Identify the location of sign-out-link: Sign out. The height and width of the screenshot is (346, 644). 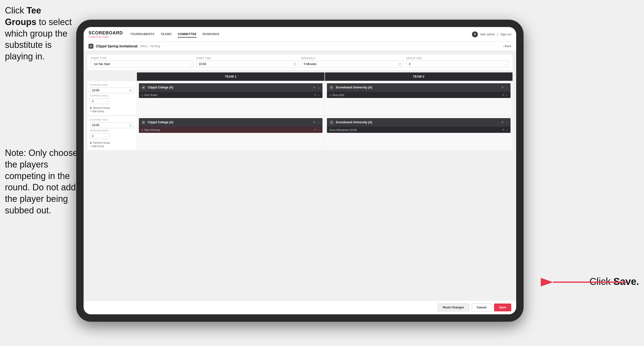
(506, 34).